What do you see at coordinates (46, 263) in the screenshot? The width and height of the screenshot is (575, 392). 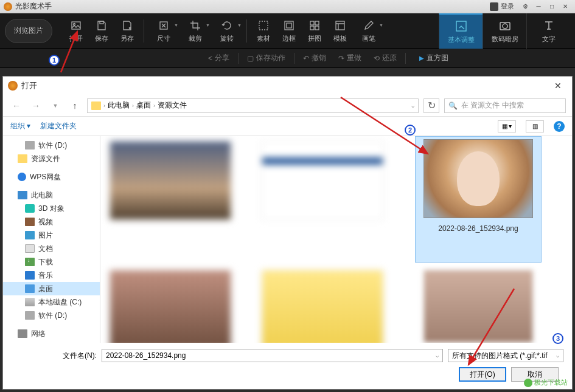 I see `tree-label: 下载` at bounding box center [46, 263].